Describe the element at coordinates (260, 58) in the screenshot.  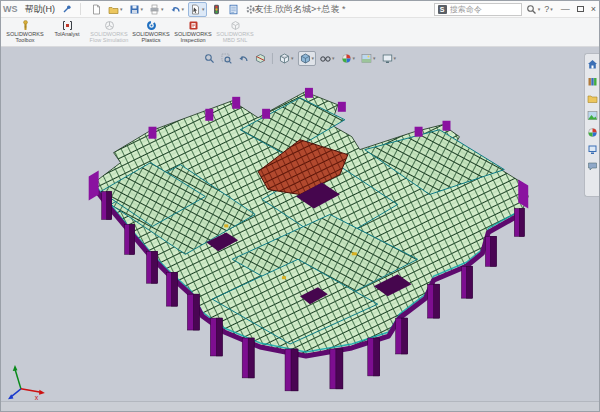
I see `section-view-button` at that location.